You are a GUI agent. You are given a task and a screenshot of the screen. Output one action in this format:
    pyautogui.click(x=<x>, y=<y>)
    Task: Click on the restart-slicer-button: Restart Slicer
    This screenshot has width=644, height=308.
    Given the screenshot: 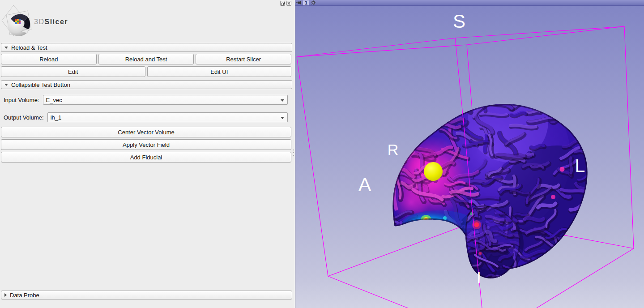 What is the action you would take?
    pyautogui.click(x=243, y=59)
    